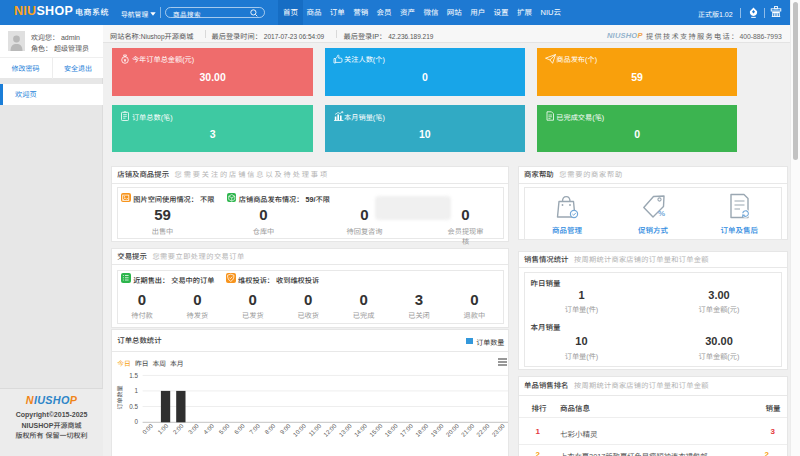 Image resolution: width=800 pixels, height=456 pixels. I want to click on svg-text: 1.5, so click(134, 376).